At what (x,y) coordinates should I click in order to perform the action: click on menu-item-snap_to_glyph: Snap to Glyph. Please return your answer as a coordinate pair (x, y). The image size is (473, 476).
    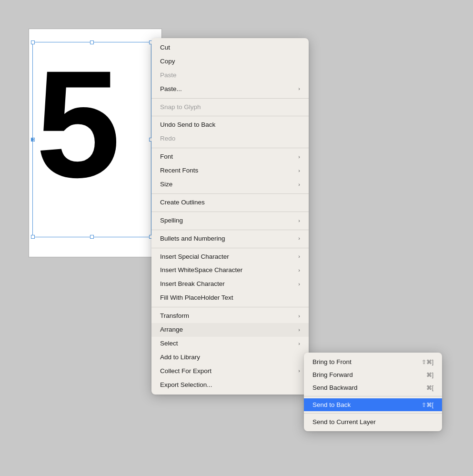
    Looking at the image, I should click on (230, 108).